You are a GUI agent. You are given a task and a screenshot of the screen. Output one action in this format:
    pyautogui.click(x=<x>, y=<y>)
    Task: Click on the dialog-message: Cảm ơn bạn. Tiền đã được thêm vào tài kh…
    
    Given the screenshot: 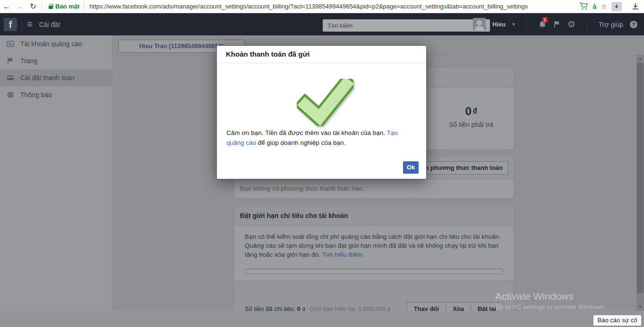 What is the action you would take?
    pyautogui.click(x=320, y=138)
    